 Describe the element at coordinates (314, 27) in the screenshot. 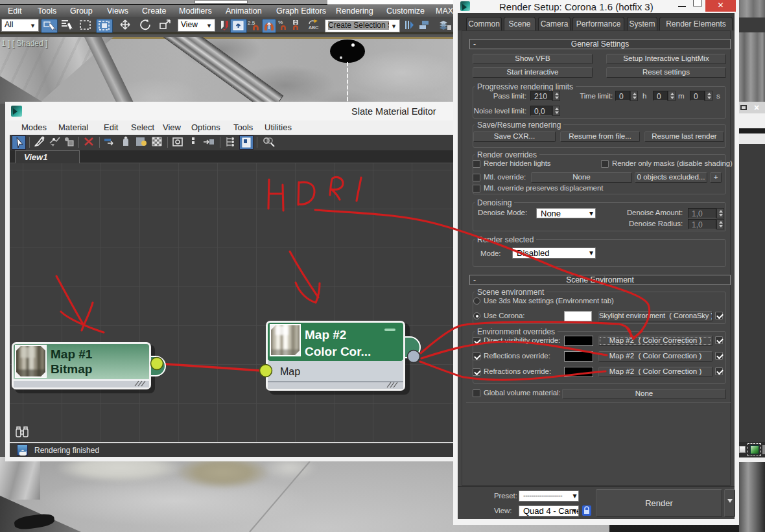

I see `svg-text: ABC` at that location.